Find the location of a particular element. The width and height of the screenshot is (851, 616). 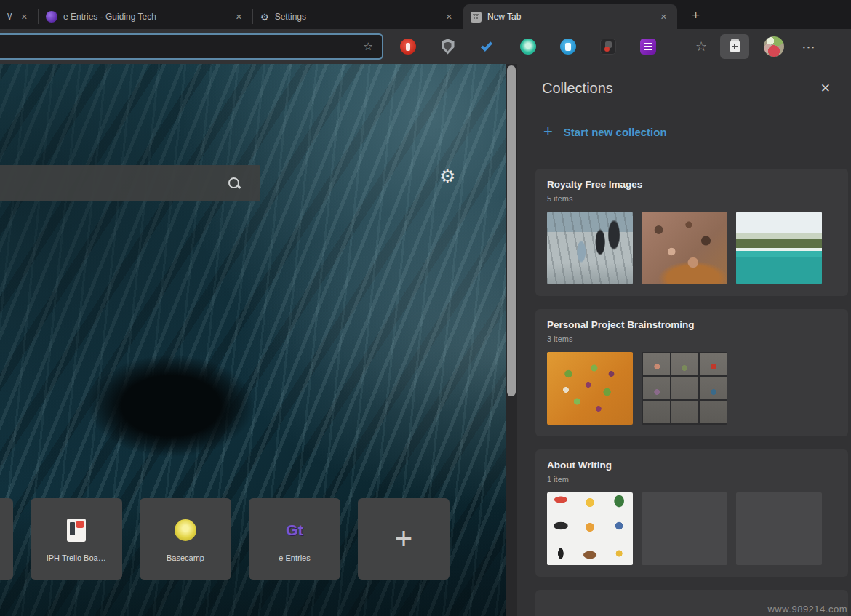

settings-gear-favicon: ⚙ is located at coordinates (265, 17).